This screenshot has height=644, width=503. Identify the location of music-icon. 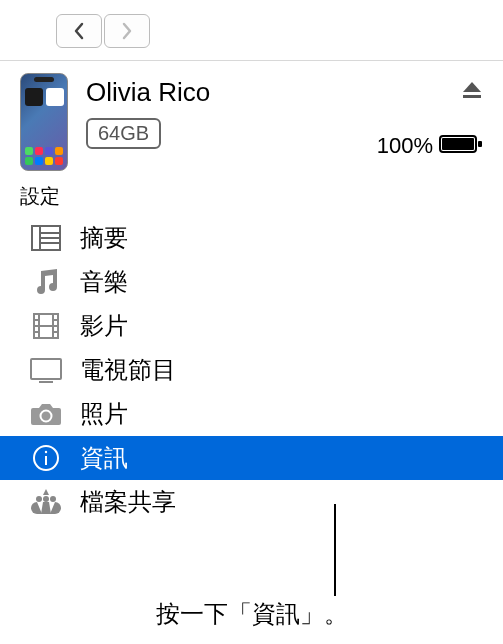
(46, 282).